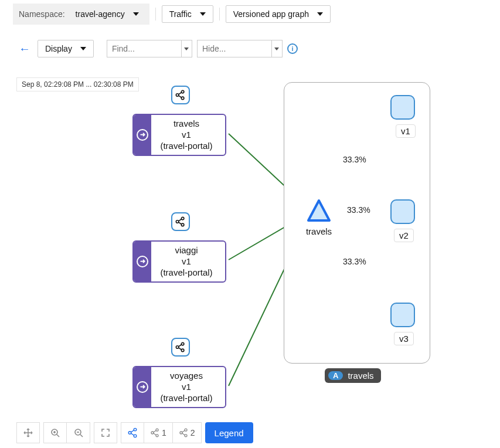 Image resolution: width=500 pixels, height=448 pixels. Describe the element at coordinates (181, 14) in the screenshot. I see `traffic-label: Traffic` at that location.